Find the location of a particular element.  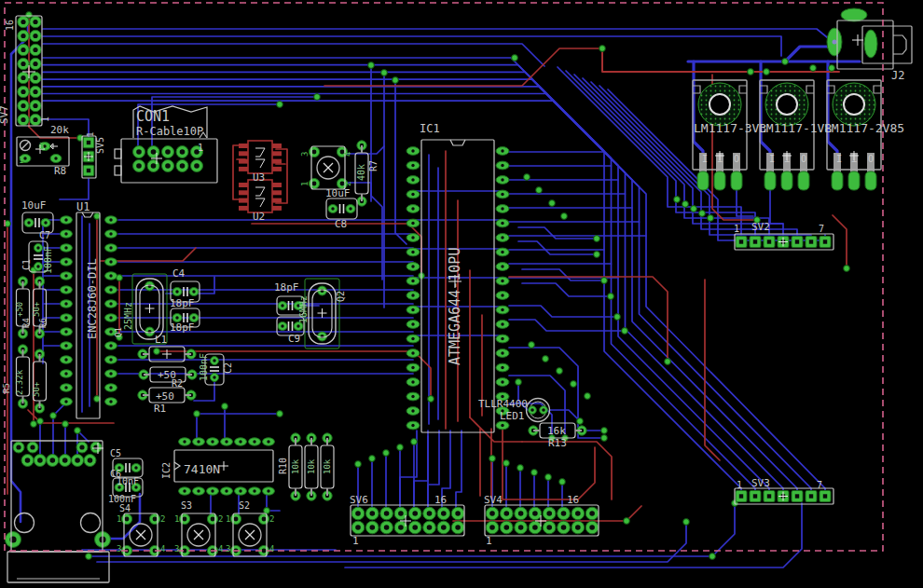

component-label: 10nF is located at coordinates (128, 481).